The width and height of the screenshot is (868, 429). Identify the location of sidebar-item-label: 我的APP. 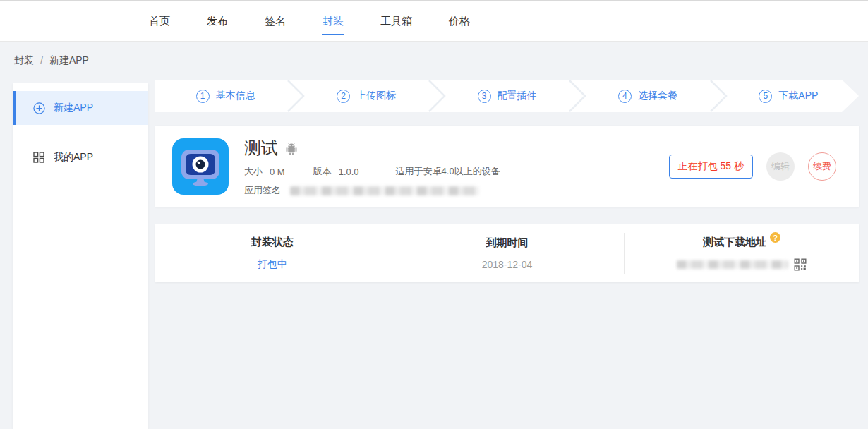
(73, 157).